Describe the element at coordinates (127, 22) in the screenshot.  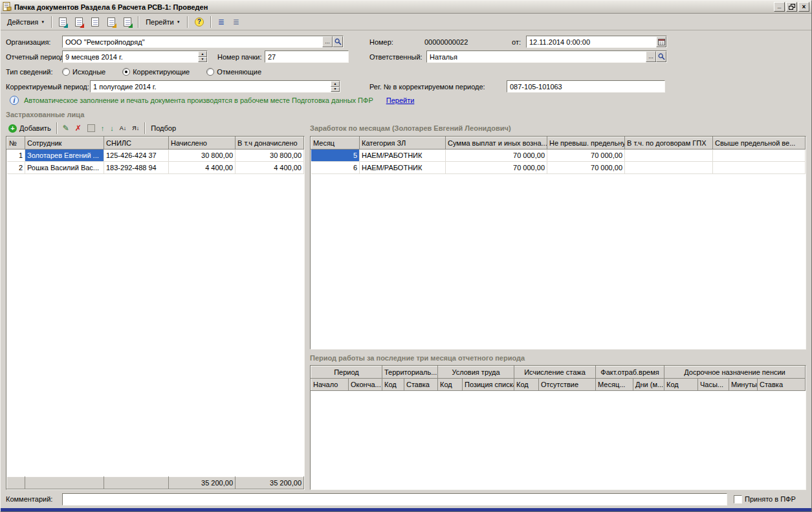
I see `unpost-document-icon` at that location.